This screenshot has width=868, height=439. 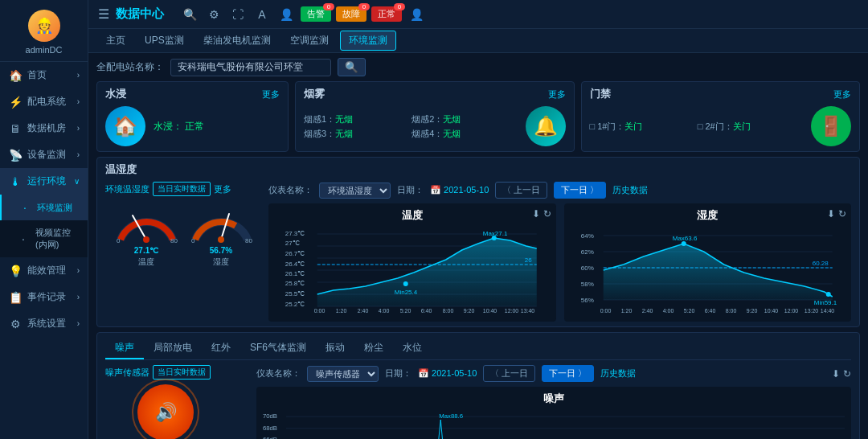 I want to click on tab-env: 环境监测, so click(x=368, y=40).